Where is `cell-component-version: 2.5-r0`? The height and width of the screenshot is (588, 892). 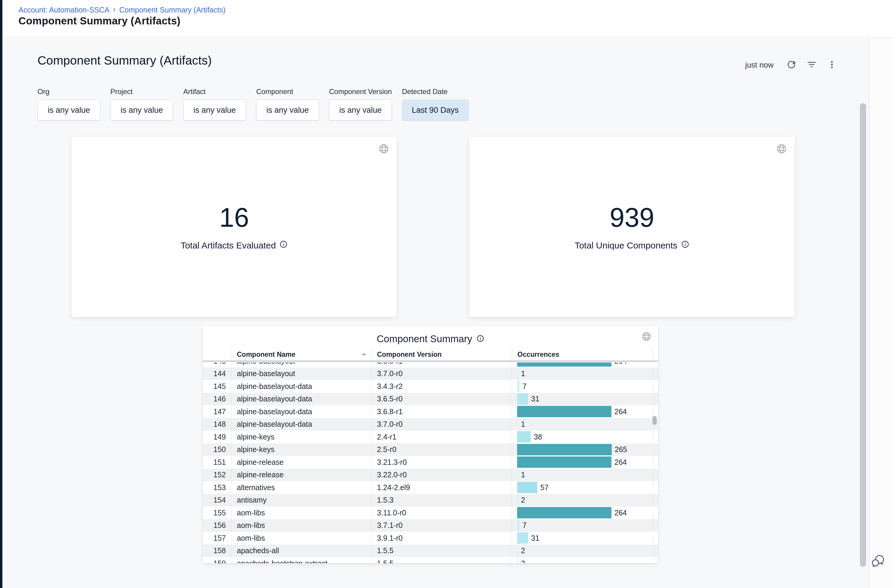 cell-component-version: 2.5-r0 is located at coordinates (442, 450).